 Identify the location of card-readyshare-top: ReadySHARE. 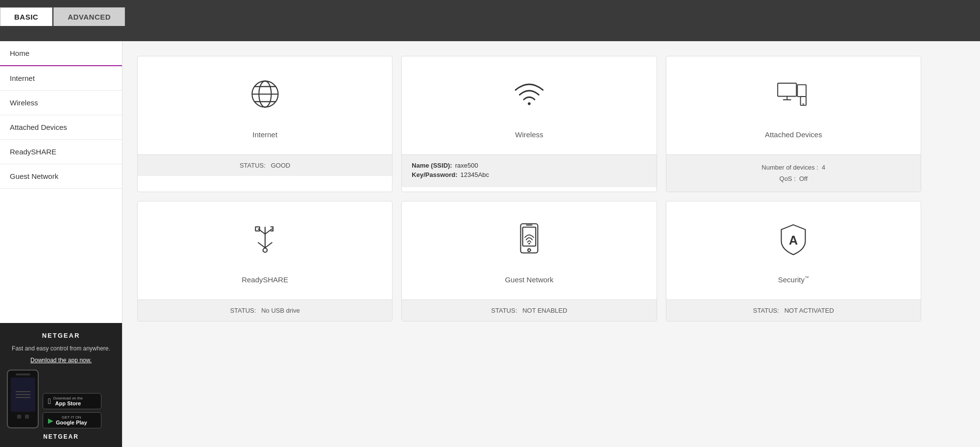
(265, 250).